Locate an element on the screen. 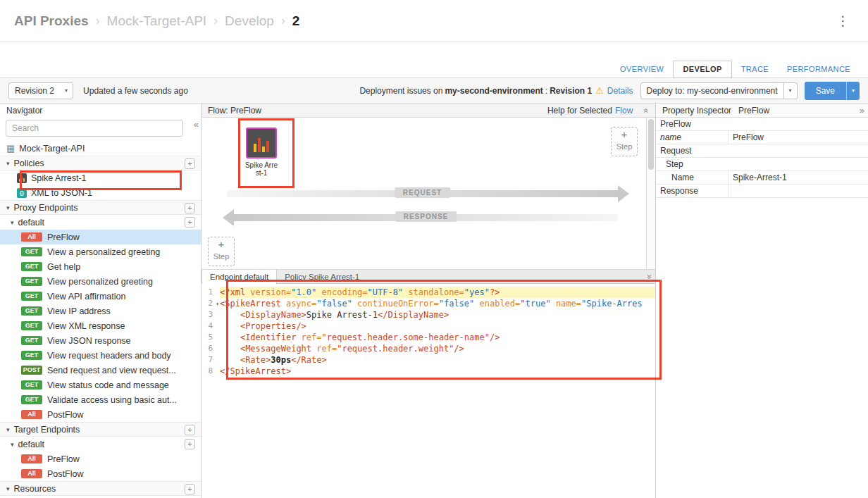 This screenshot has height=498, width=868. inspector-row-value is located at coordinates (798, 191).